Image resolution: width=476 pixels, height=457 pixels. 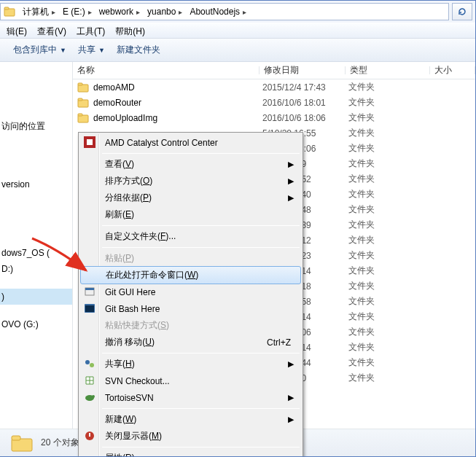 I want to click on sidebar-item-recent: 访问的位置, so click(x=36, y=127).